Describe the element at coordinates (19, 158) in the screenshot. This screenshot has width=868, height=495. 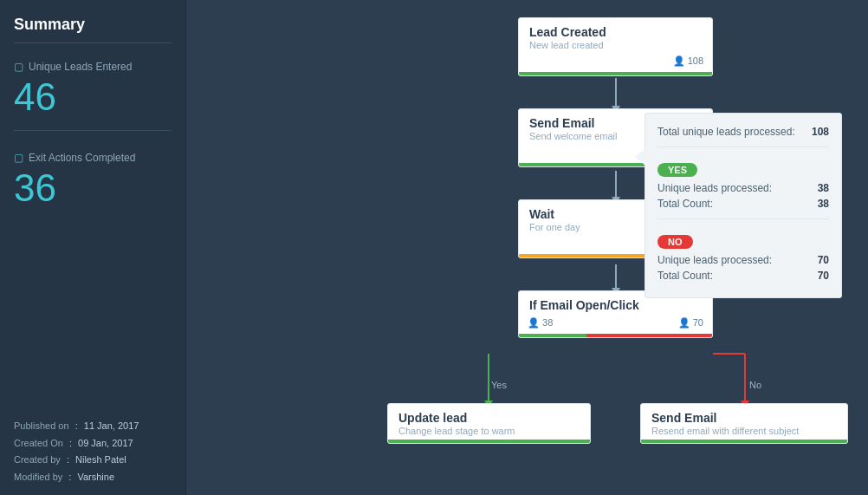
I see `exit-actions-icon: ▢` at that location.